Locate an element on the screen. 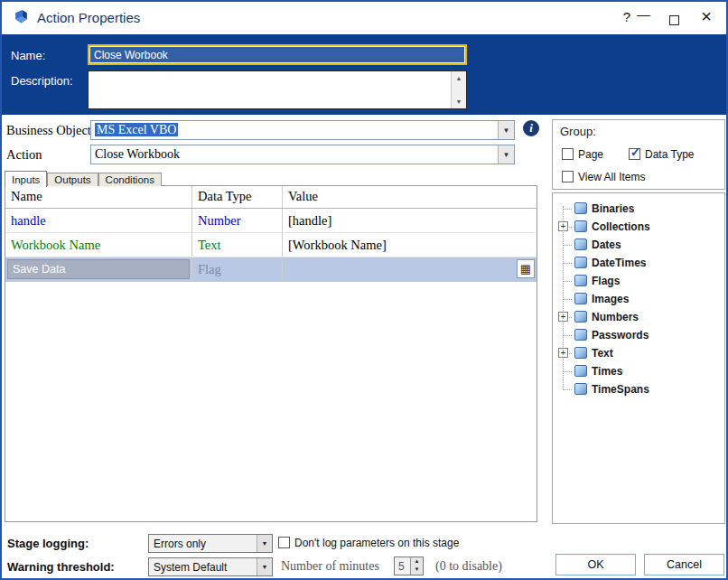 The image size is (728, 580). spinner-down-icon: ▼ is located at coordinates (416, 570).